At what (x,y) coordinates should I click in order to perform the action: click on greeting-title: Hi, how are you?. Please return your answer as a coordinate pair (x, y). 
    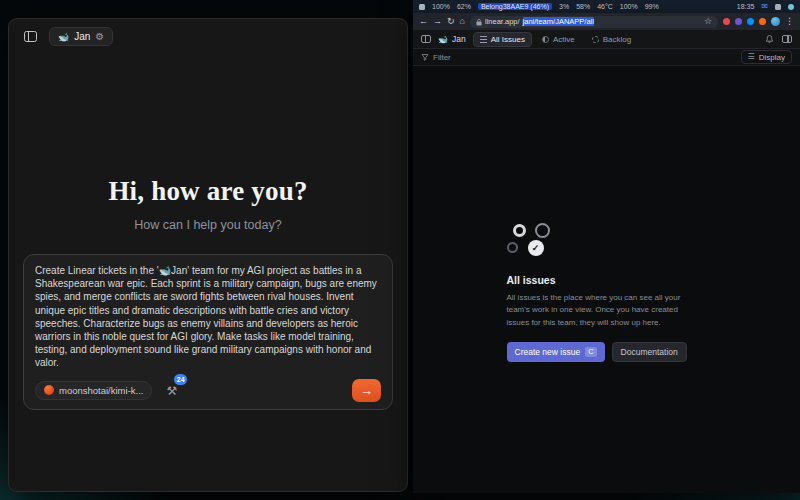
    Looking at the image, I should click on (208, 192).